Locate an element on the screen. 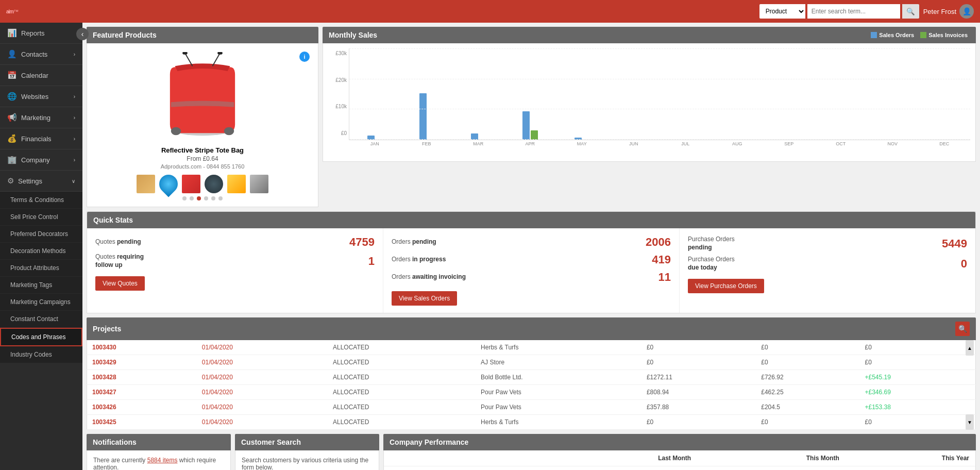 The image size is (980, 470). sidebar-item-label-websites: Websites is located at coordinates (35, 97).